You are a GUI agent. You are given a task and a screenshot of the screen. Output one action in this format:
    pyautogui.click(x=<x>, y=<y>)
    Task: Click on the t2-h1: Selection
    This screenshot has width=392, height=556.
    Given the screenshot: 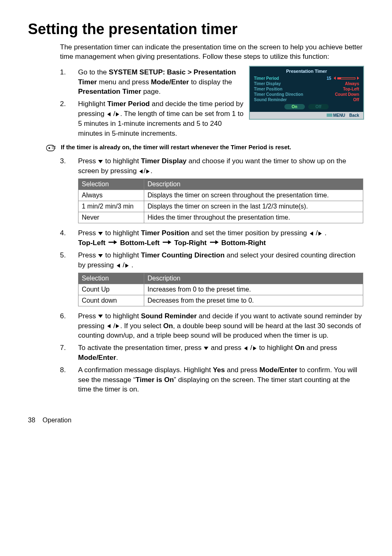 What is the action you would take?
    pyautogui.click(x=111, y=278)
    